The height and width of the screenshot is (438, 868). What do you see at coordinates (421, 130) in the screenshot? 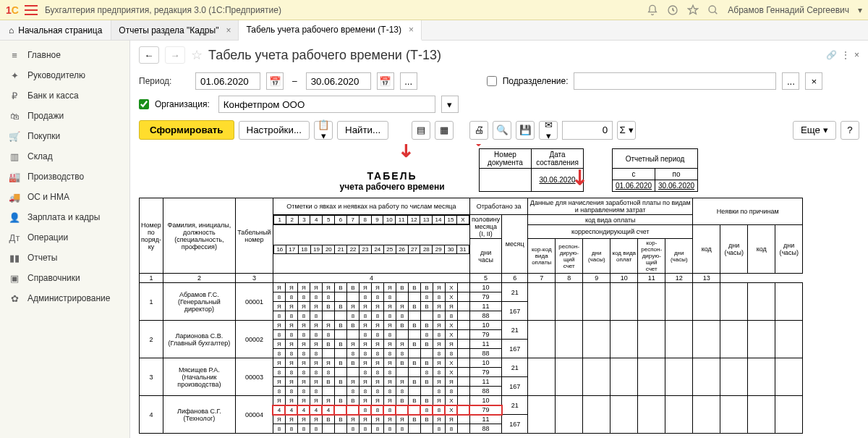
I see `expand-groups-button: ▤` at bounding box center [421, 130].